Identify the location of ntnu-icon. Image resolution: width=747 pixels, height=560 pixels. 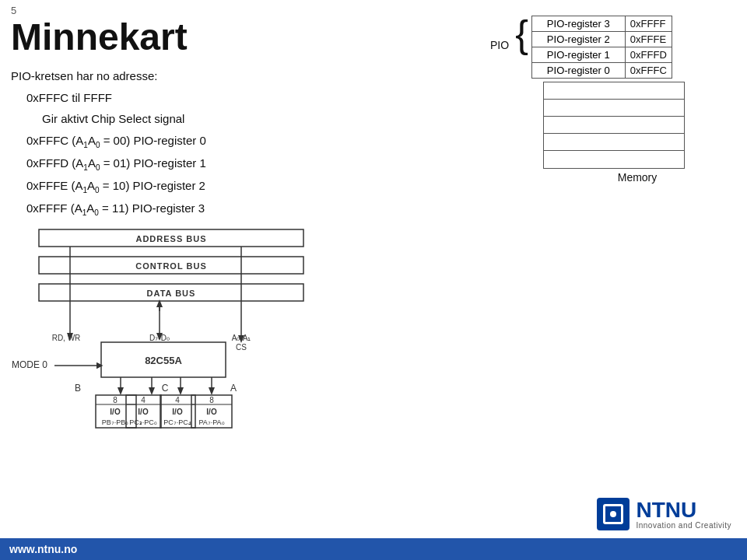
(613, 514).